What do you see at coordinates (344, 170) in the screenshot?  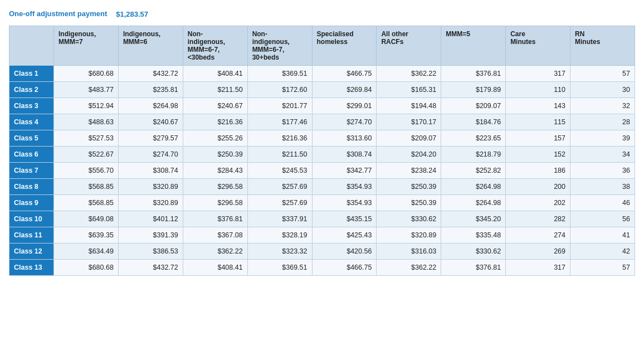 I see `row-cell: $342.77` at bounding box center [344, 170].